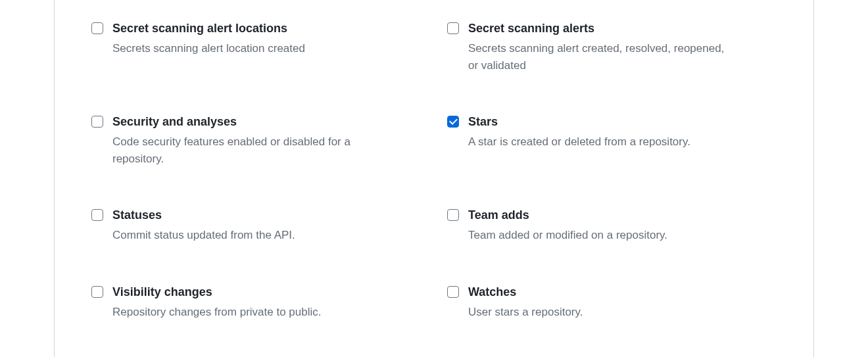  I want to click on event-secret-scanning-alert-locations: Secret scanning alert locations Secrets …, so click(256, 47).